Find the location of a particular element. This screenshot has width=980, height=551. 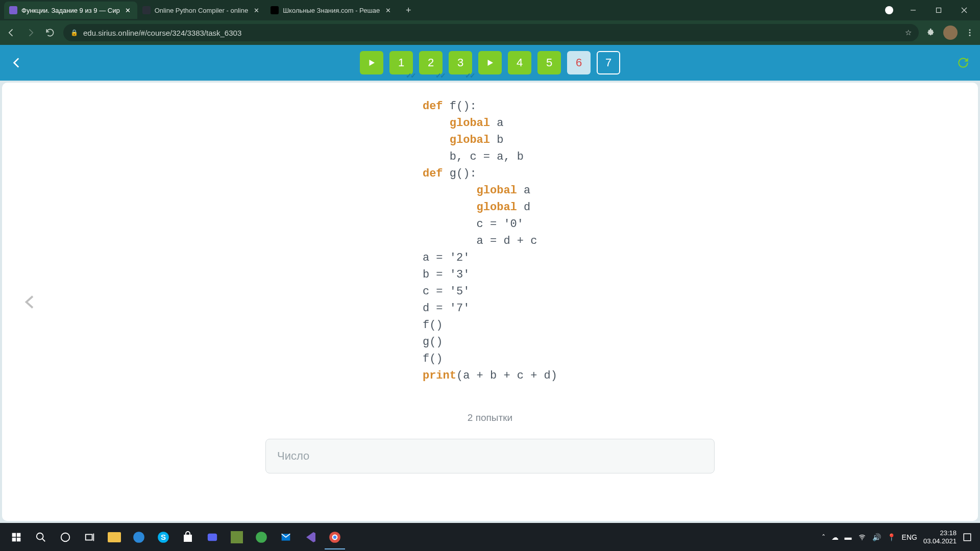

clock: 23:18 03.04.2021 is located at coordinates (940, 537).